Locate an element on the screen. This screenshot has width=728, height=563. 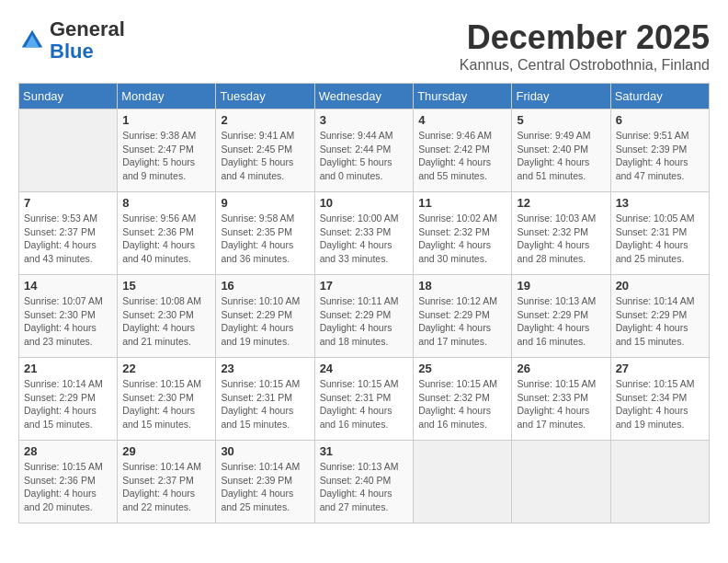
calendar-cell: 14Sunrise: 10:07 AM Sunset: 2:30 PM Dayl… is located at coordinates (68, 316).